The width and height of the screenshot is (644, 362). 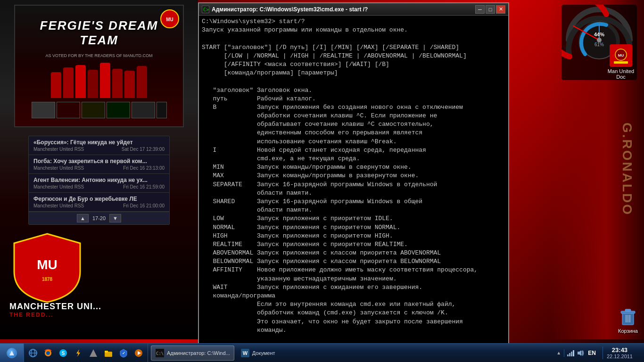 I want to click on pyramid-quicklaunch-icon, so click(x=93, y=353).